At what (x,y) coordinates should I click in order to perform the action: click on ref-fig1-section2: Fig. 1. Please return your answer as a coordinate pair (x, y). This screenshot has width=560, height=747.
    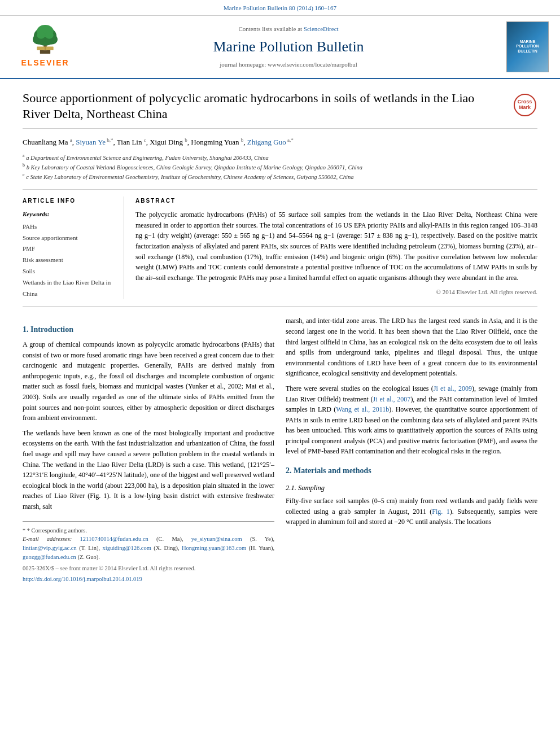
    Looking at the image, I should click on (440, 512).